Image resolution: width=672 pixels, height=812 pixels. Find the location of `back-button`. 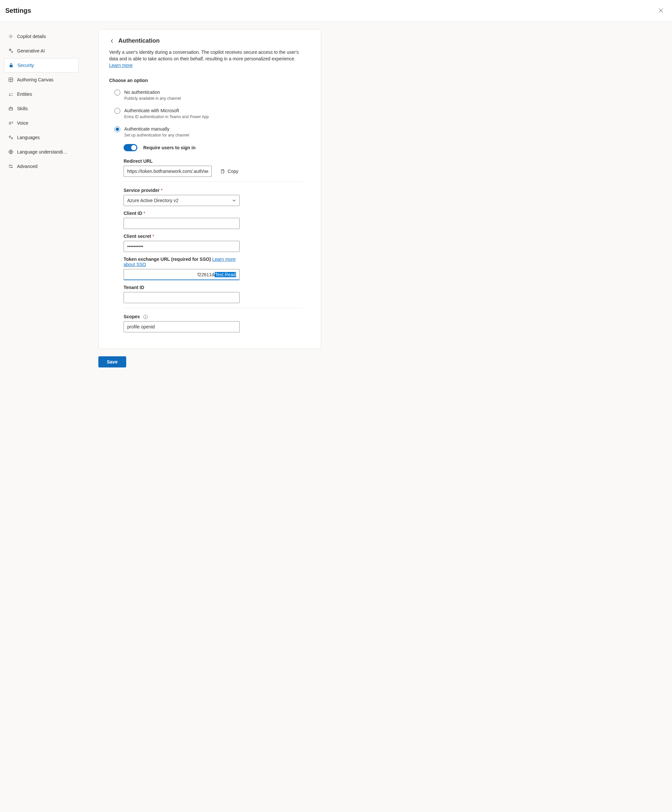

back-button is located at coordinates (112, 41).